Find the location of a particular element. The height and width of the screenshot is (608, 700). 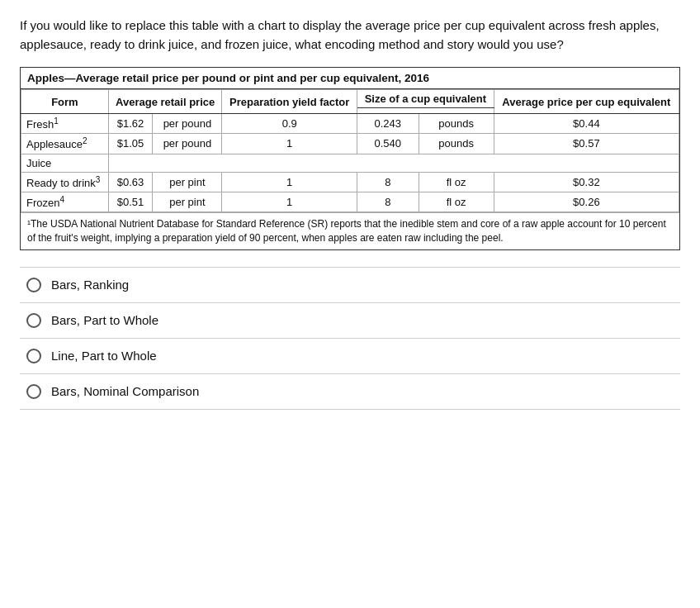

cell-price: $1.62 is located at coordinates (130, 124).